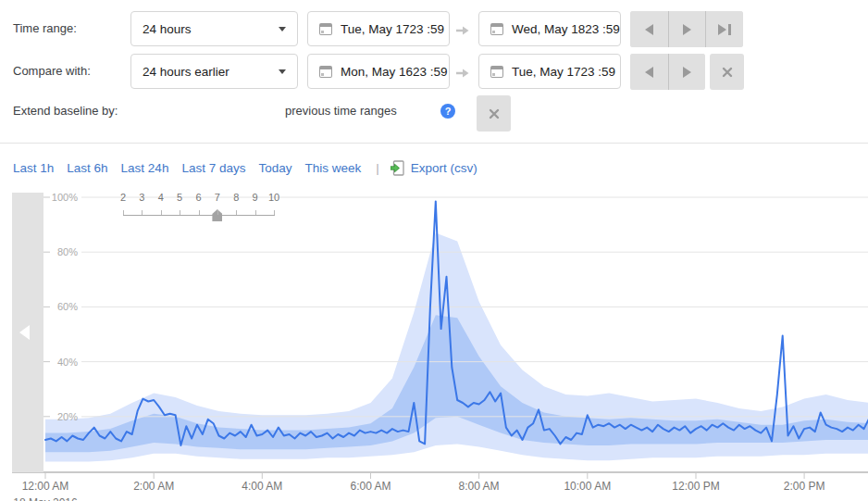 The height and width of the screenshot is (501, 868). Describe the element at coordinates (199, 208) in the screenshot. I see `extend-baseline-slider: 2345678910` at that location.